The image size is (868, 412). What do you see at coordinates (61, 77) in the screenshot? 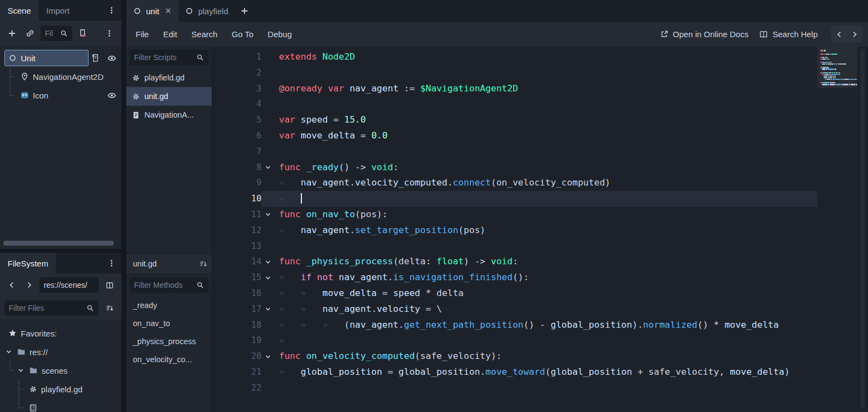
I see `scene-tree-item-navigationagent2d: NavigationAgent2D` at bounding box center [61, 77].